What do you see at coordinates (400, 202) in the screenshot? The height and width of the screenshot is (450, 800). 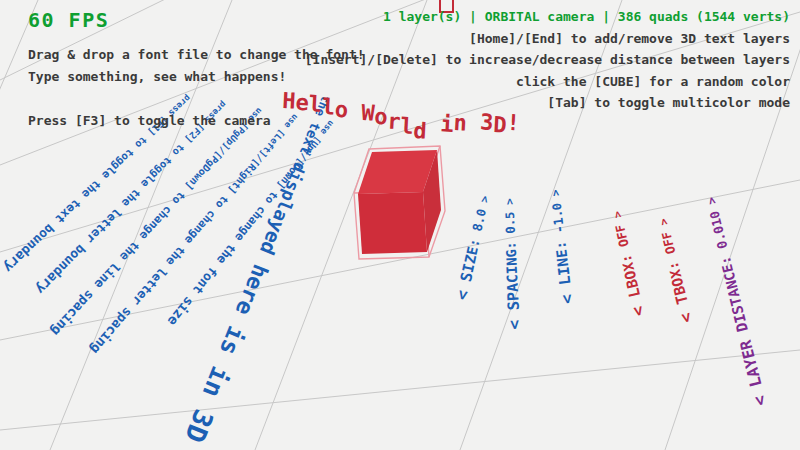 I see `cube` at bounding box center [400, 202].